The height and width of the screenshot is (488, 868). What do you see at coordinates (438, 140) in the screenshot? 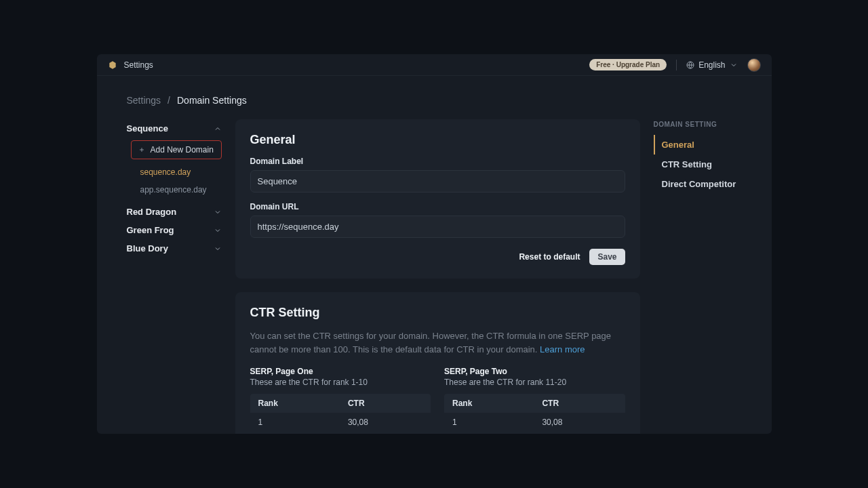
I see `general-heading: General` at bounding box center [438, 140].